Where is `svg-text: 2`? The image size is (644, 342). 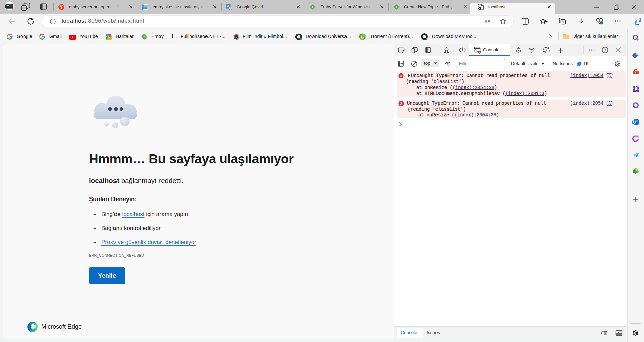
svg-text: 2 is located at coordinates (401, 104).